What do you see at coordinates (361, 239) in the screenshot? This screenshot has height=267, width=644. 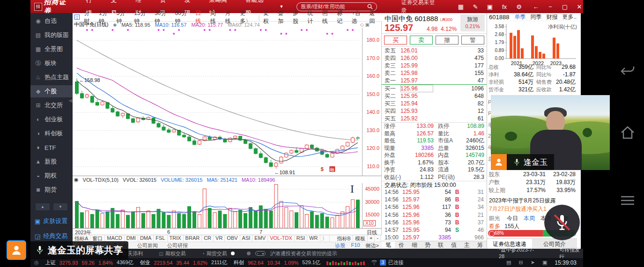 I see `indicator-right-tab: 模板` at bounding box center [361, 239].